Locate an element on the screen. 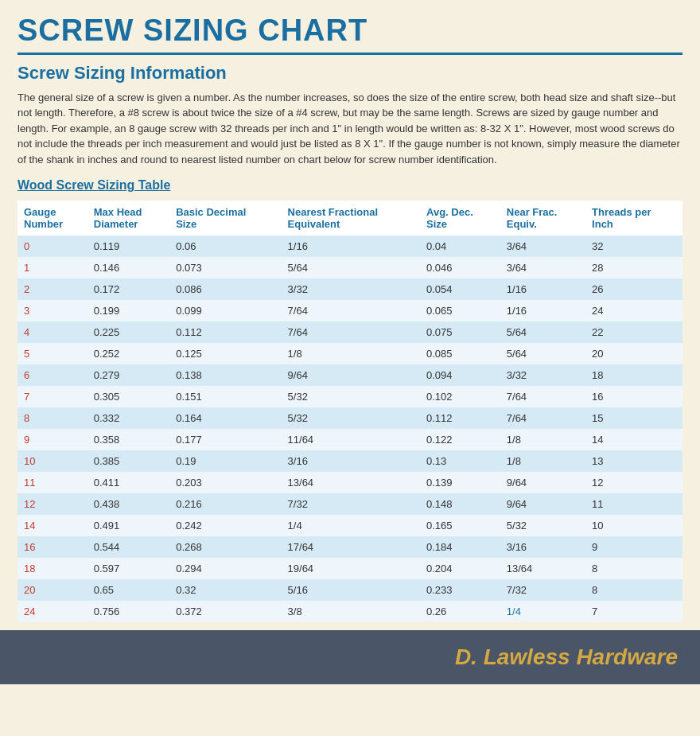 This screenshot has height=736, width=700. table-row: 120.4380.2167/320.1489/6411 is located at coordinates (350, 504).